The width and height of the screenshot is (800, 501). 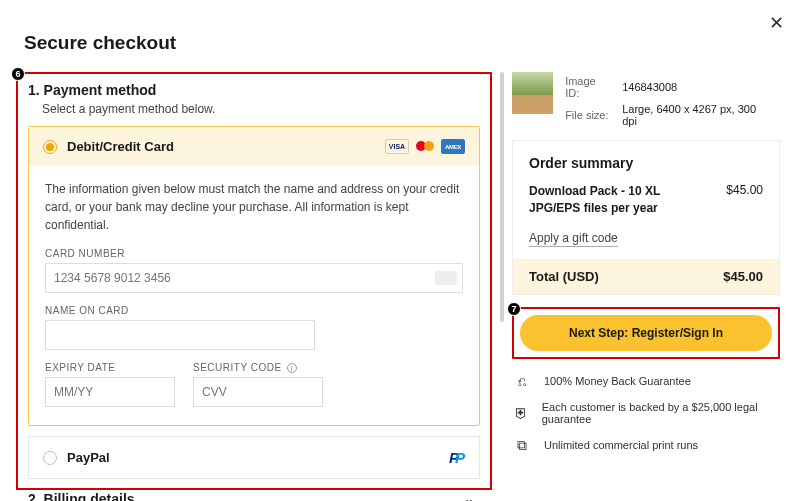 I want to click on next-step-highlight: 7 Next Step: Register/Sign In, so click(x=646, y=333).